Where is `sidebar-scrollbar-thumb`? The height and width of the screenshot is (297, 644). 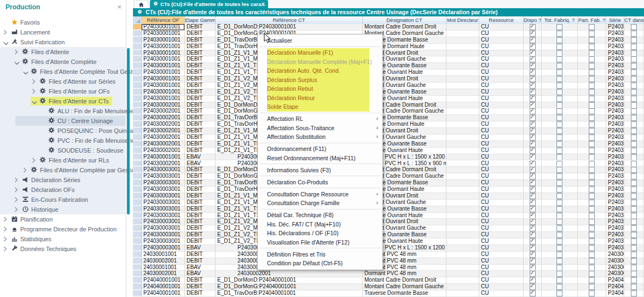
sidebar-scrollbar-thumb is located at coordinates (128, 131).